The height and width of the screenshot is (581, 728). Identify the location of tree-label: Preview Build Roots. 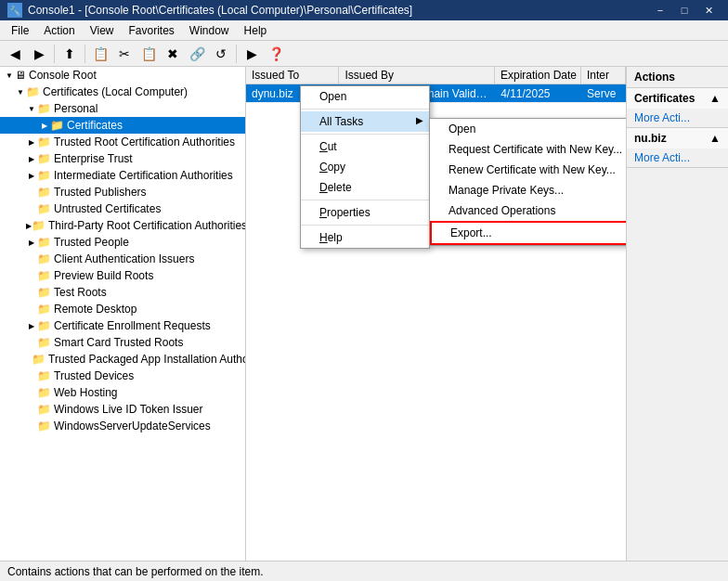
(104, 276).